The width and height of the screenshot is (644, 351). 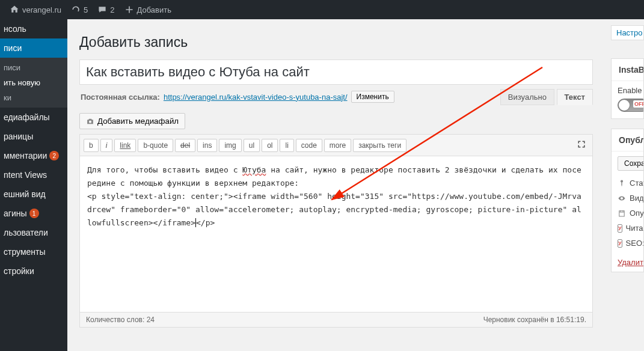 I want to click on submenu-add-new: ить новую, so click(x=34, y=83).